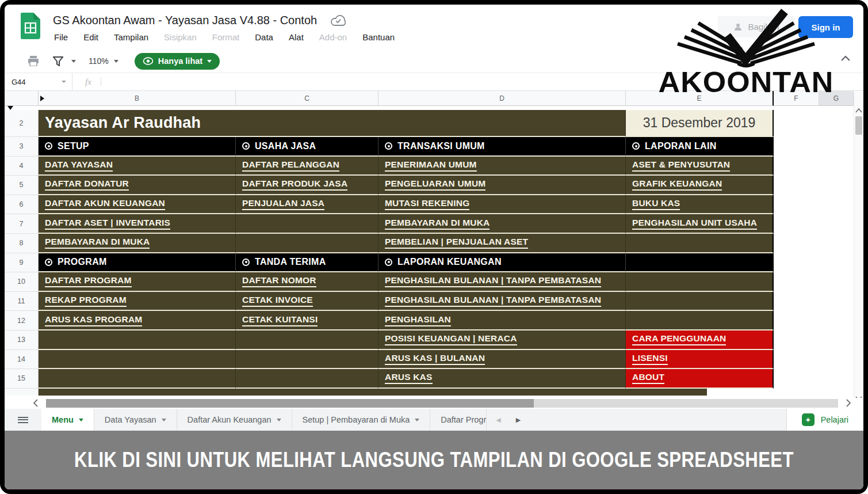 The width and height of the screenshot is (868, 494). Describe the element at coordinates (264, 37) in the screenshot. I see `menu-data: Data` at that location.